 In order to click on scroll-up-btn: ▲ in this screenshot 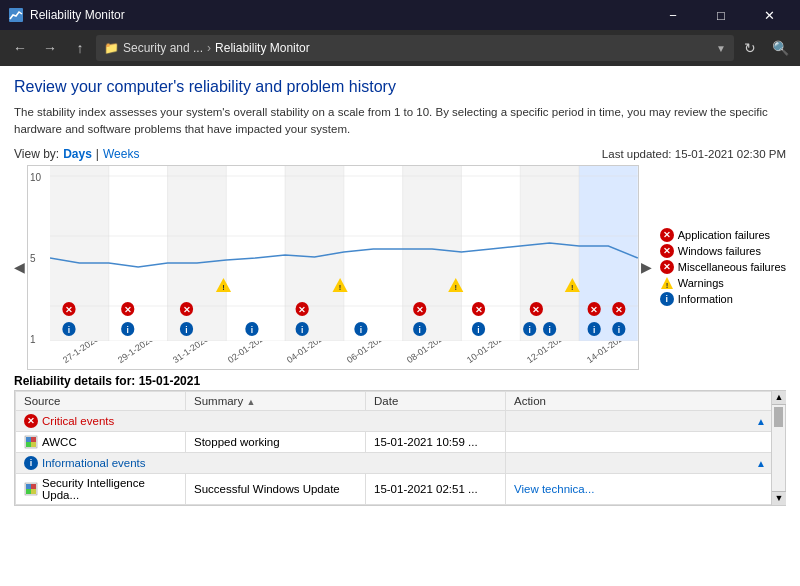, I will do `click(779, 398)`.